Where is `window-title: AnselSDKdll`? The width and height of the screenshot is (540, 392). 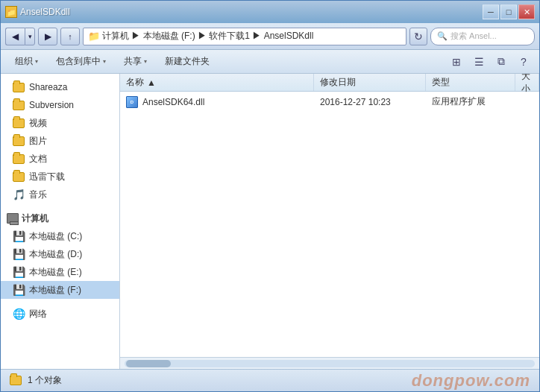 window-title: AnselSDKdll is located at coordinates (45, 12).